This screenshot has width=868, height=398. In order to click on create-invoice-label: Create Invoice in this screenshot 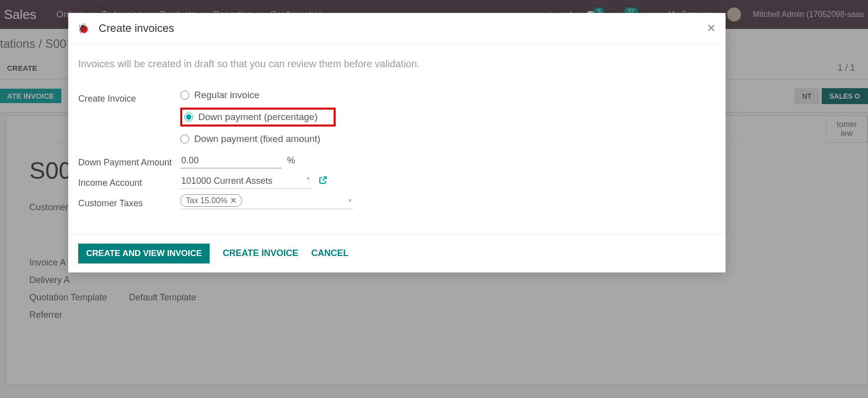, I will do `click(129, 98)`.